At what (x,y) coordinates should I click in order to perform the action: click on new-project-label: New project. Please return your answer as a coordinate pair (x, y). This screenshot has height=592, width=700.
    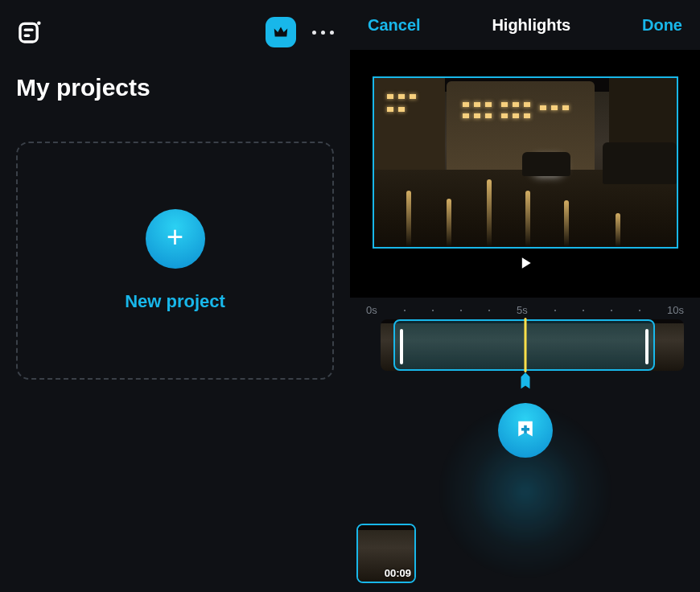
    Looking at the image, I should click on (175, 302).